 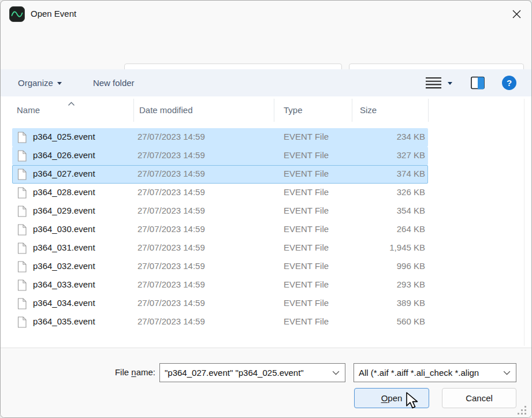 What do you see at coordinates (114, 83) in the screenshot?
I see `new-folder-button: New folder` at bounding box center [114, 83].